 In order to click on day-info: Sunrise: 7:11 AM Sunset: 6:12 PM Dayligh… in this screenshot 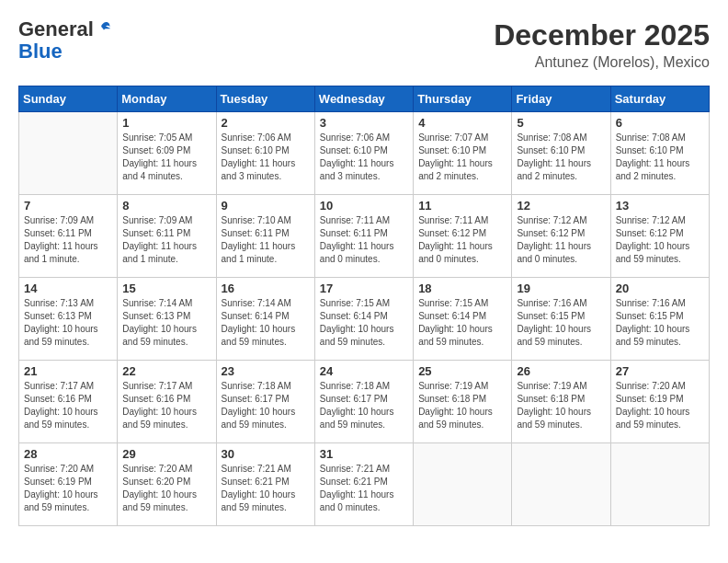, I will do `click(462, 240)`.